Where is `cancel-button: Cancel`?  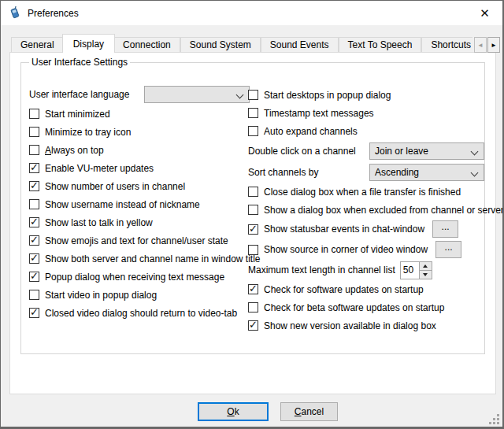 cancel-button: Cancel is located at coordinates (309, 412).